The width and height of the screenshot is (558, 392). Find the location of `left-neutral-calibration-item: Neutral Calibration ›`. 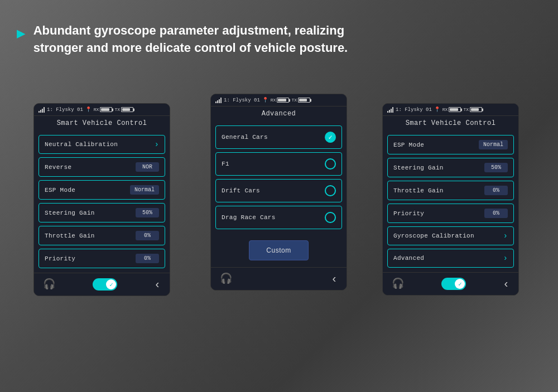

left-neutral-calibration-item: Neutral Calibration › is located at coordinates (102, 144).